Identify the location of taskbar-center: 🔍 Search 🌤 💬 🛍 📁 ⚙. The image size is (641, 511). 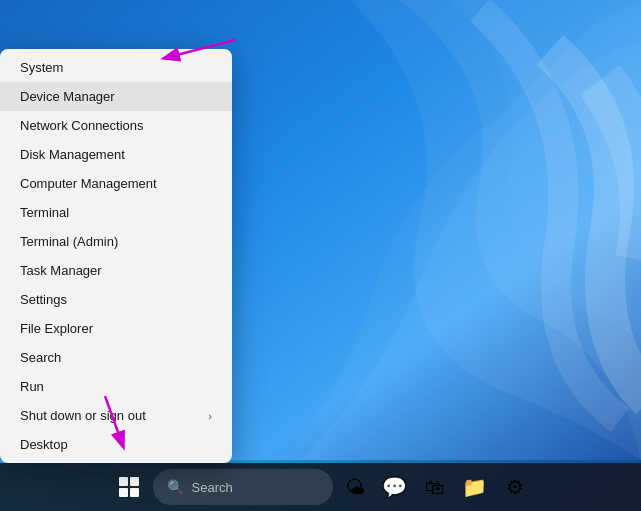
(321, 487).